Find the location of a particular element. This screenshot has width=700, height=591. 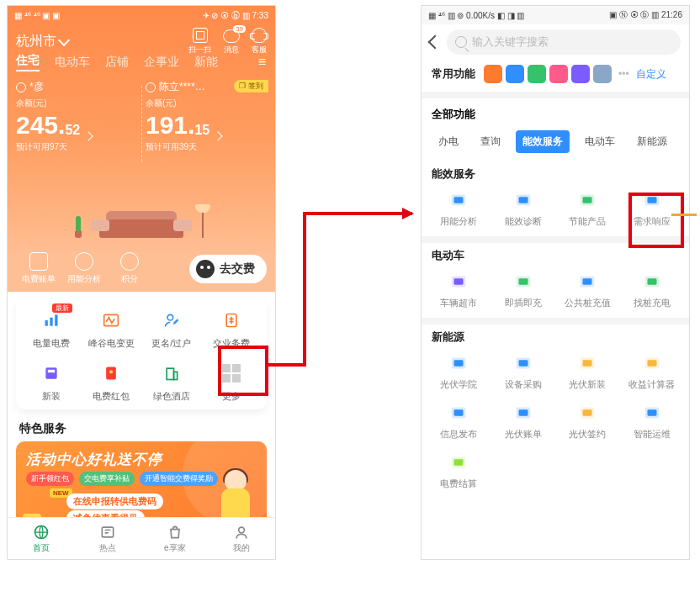

func-找桩充电: 找桩充电 is located at coordinates (653, 291).